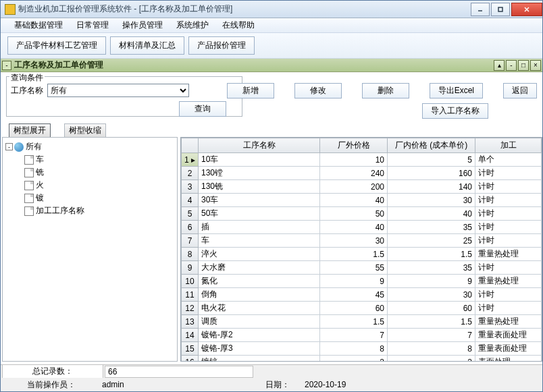 The width and height of the screenshot is (543, 392). Describe the element at coordinates (354, 295) in the screenshot. I see `cell-out: 45` at that location.